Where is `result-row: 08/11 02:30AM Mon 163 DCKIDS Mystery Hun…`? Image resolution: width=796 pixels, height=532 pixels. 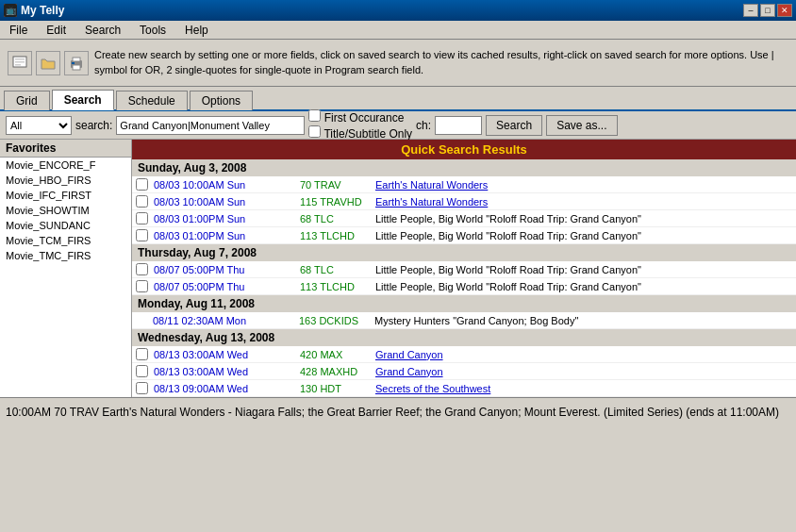 result-row: 08/11 02:30AM Mon 163 DCKIDS Mystery Hun… is located at coordinates (464, 321).